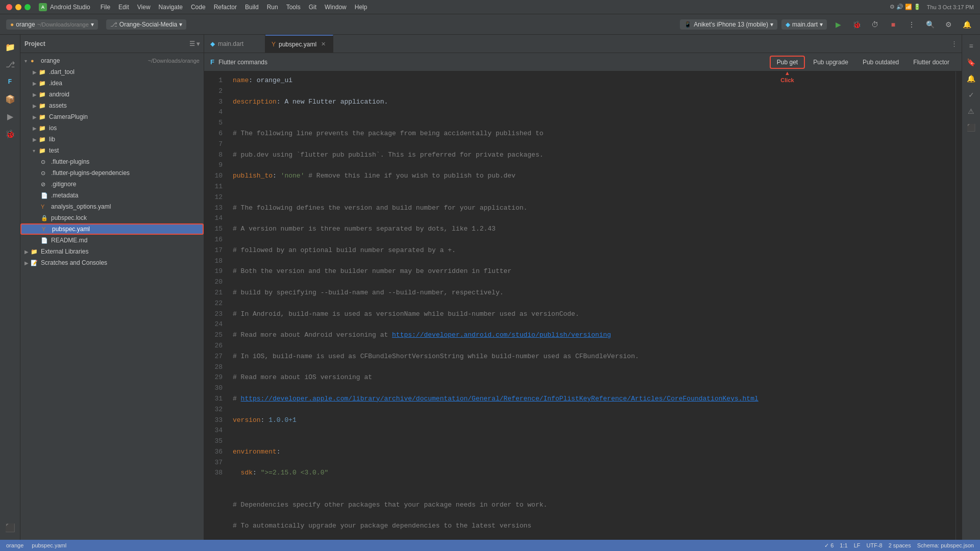 This screenshot has height=551, width=980. I want to click on activity-run-icon: ▶, so click(10, 116).